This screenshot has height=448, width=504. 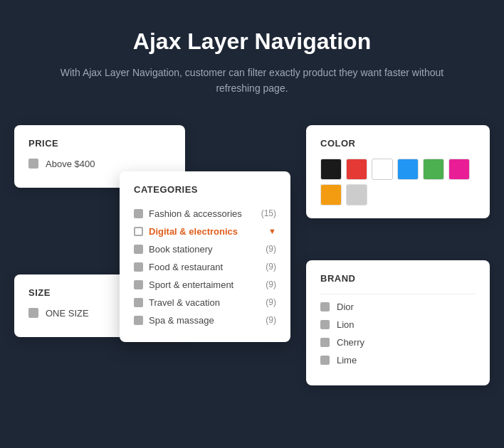 I want to click on price-card-title: PRICE, so click(x=100, y=144).